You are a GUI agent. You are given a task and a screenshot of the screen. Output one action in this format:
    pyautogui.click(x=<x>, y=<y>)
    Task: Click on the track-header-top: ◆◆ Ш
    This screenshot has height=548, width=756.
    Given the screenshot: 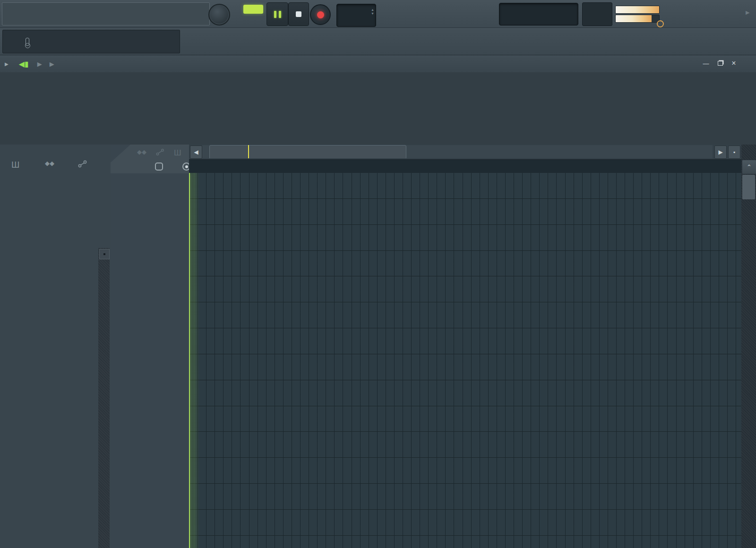 What is the action you would take?
    pyautogui.click(x=150, y=159)
    